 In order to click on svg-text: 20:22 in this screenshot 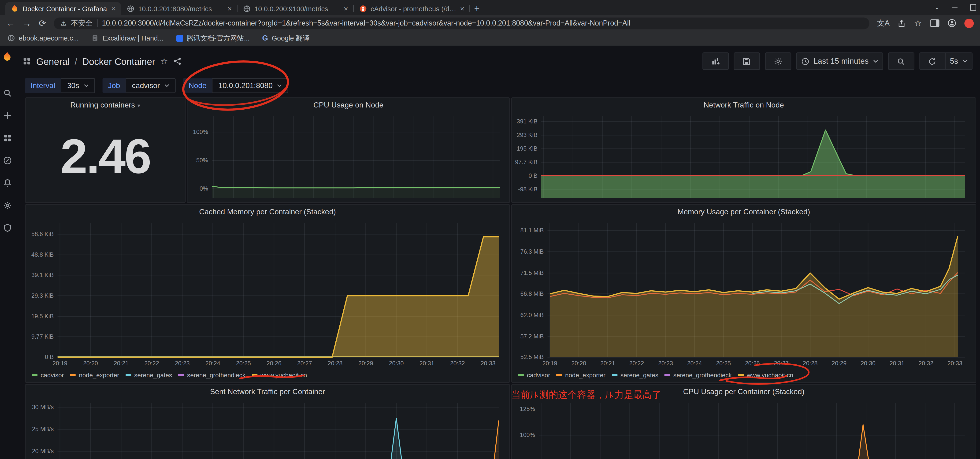, I will do `click(637, 364)`.